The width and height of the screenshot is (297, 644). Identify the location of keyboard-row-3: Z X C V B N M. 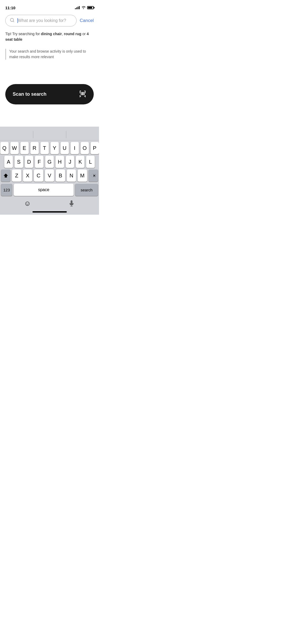
(50, 175).